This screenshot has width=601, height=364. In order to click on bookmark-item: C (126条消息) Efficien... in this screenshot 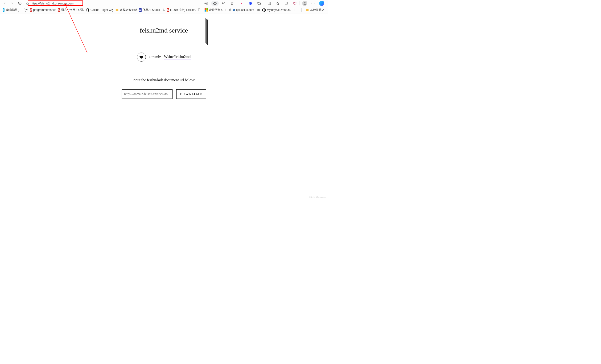, I will do `click(180, 10)`.